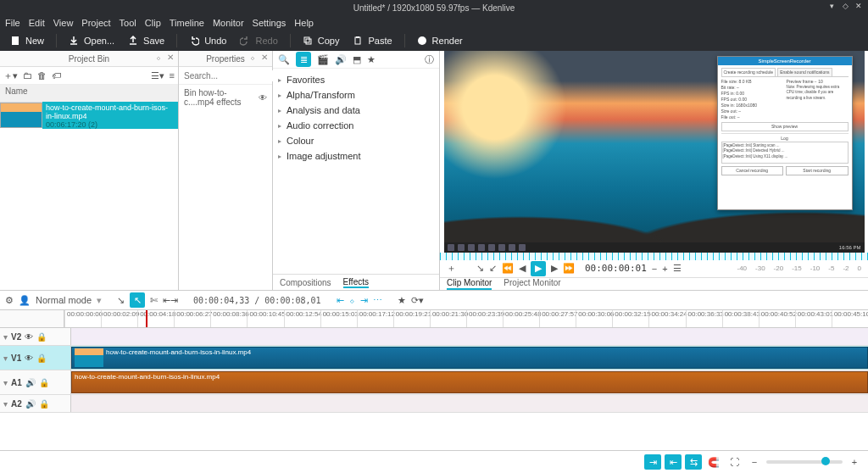  I want to click on magnet-icon: 🧲, so click(714, 462).